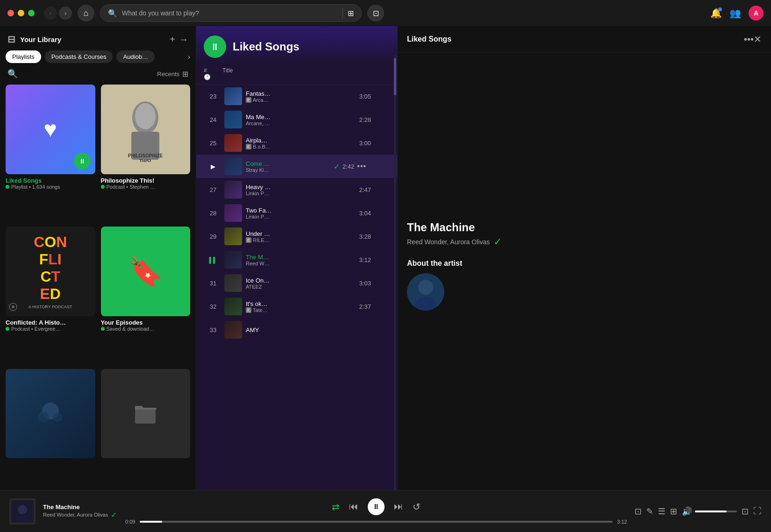 Image resolution: width=771 pixels, height=532 pixels. What do you see at coordinates (756, 13) in the screenshot?
I see `avatar: A` at bounding box center [756, 13].